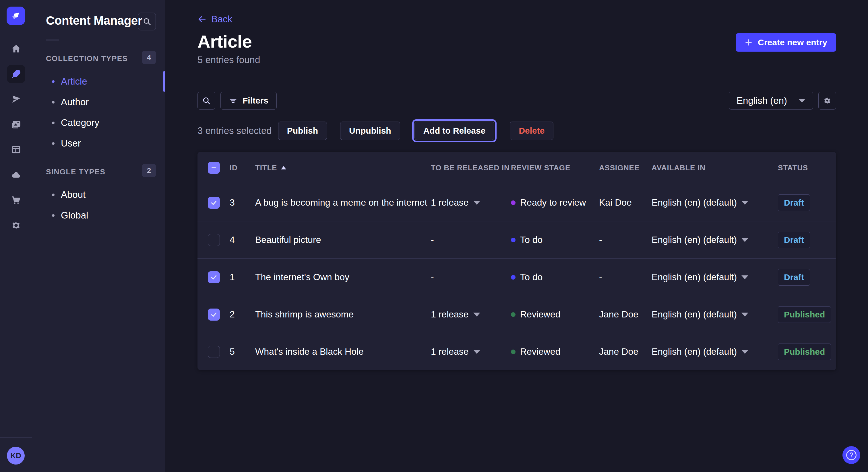 This screenshot has height=472, width=868. What do you see at coordinates (242, 314) in the screenshot?
I see `row-id: 2` at bounding box center [242, 314].